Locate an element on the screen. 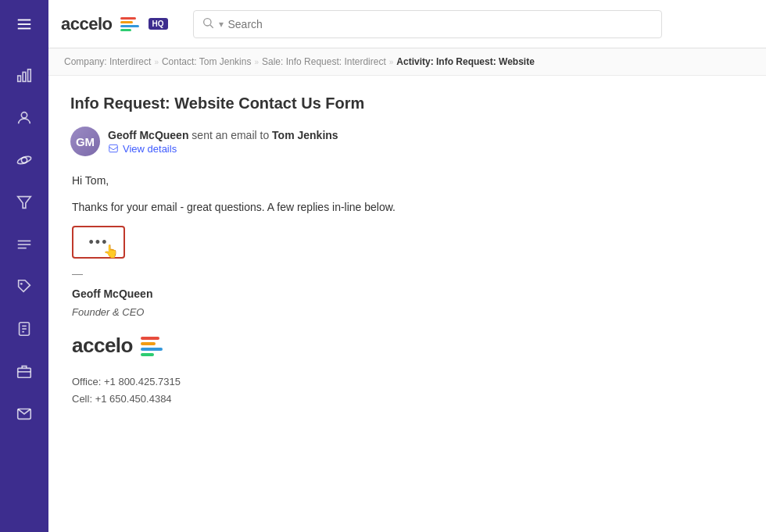  hq-badge: HQ is located at coordinates (158, 23).